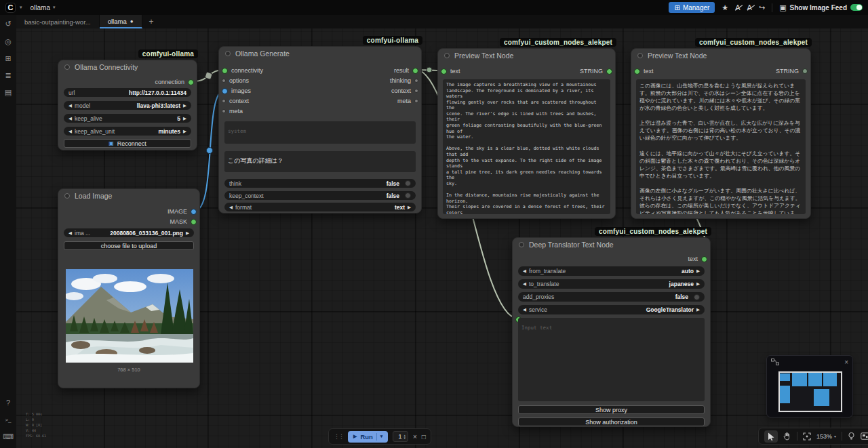 The height and width of the screenshot is (448, 868). Describe the element at coordinates (235, 101) in the screenshot. I see `input-context: context` at that location.